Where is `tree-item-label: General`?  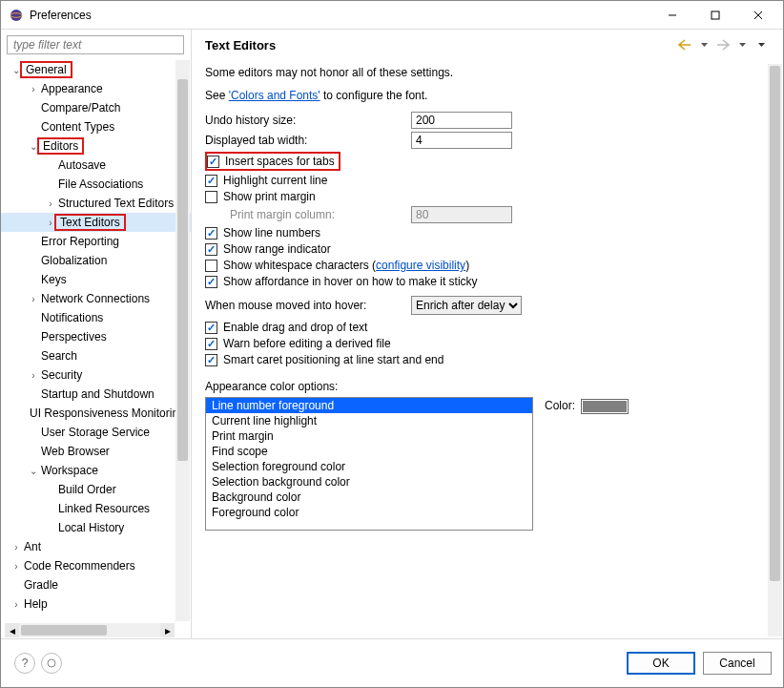 tree-item-label: General is located at coordinates (46, 70).